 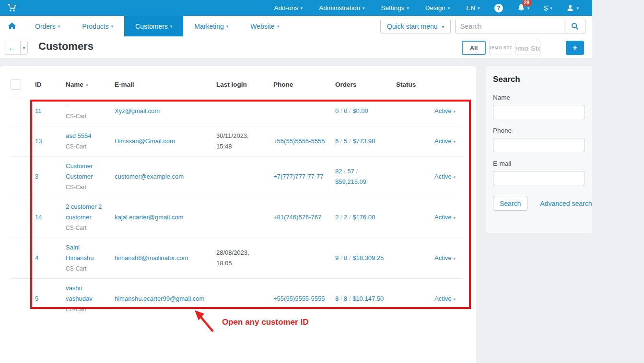 What do you see at coordinates (566, 204) in the screenshot?
I see `advanced-search-link: Advanced search` at bounding box center [566, 204].